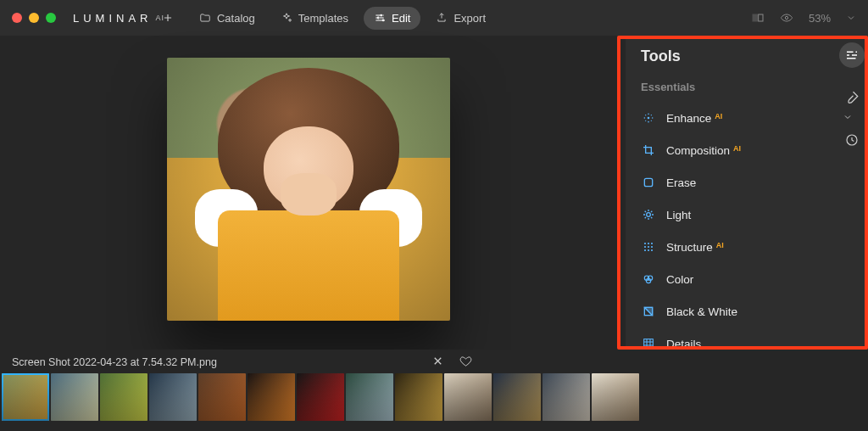 The width and height of the screenshot is (868, 431). Describe the element at coordinates (747, 182) in the screenshot. I see `tool-erase: Erase` at that location.